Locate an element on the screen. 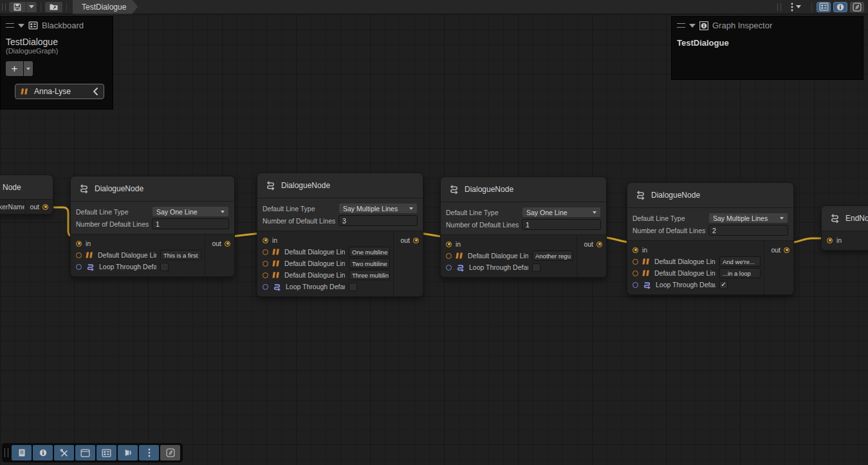 The width and height of the screenshot is (868, 465). bottom-toolbar-quill-button is located at coordinates (170, 453).